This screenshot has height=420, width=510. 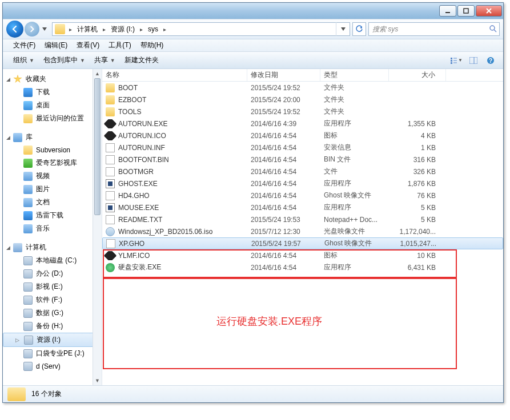 I want to click on sidebar-favorites: ◢收藏夹, so click(x=53, y=79).